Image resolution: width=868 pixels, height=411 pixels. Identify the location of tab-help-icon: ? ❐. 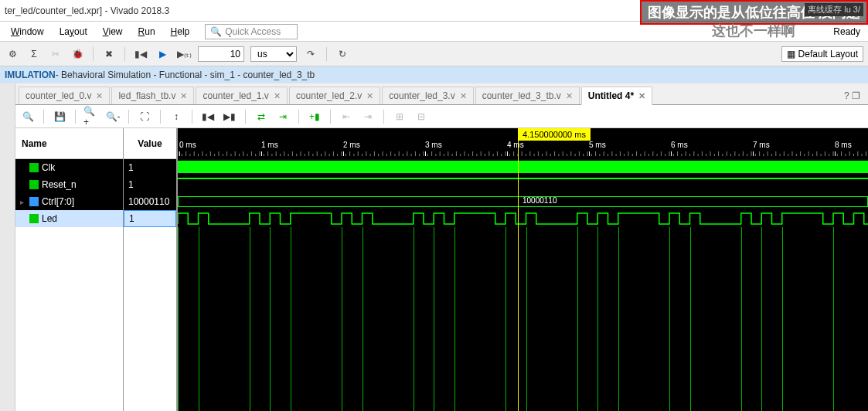
(852, 96).